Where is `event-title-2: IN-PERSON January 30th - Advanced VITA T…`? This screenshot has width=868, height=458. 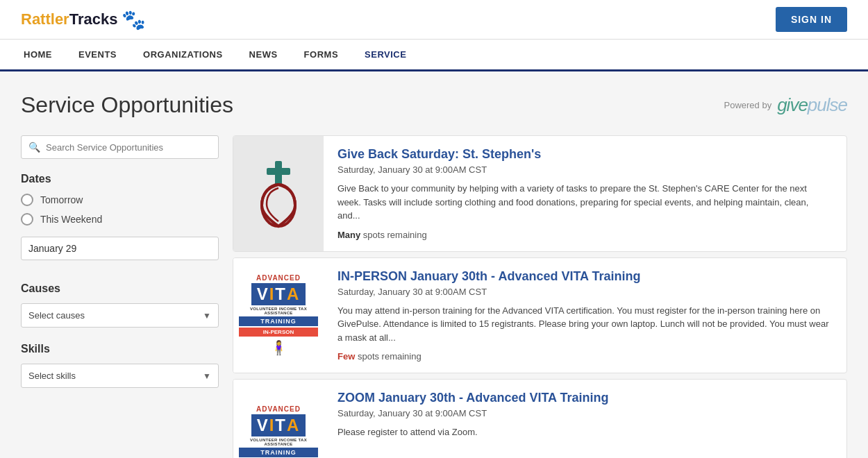 event-title-2: IN-PERSON January 30th - Advanced VITA T… is located at coordinates (585, 276).